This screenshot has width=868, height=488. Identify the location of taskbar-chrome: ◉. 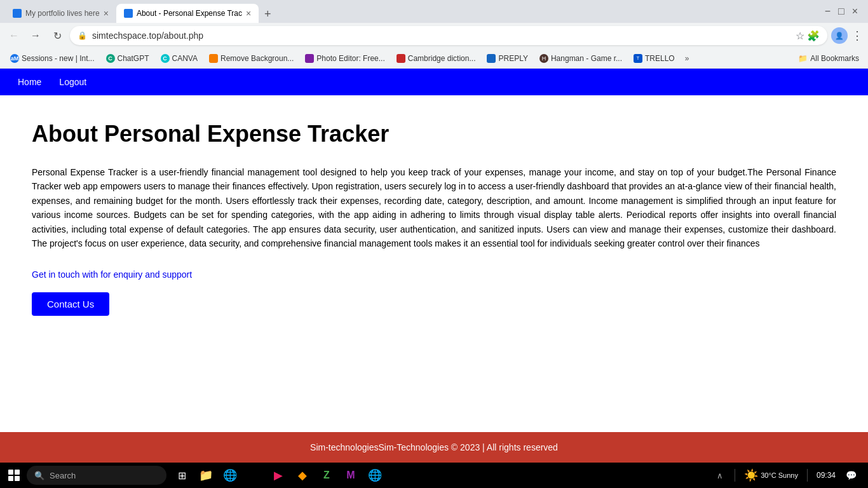
(254, 475).